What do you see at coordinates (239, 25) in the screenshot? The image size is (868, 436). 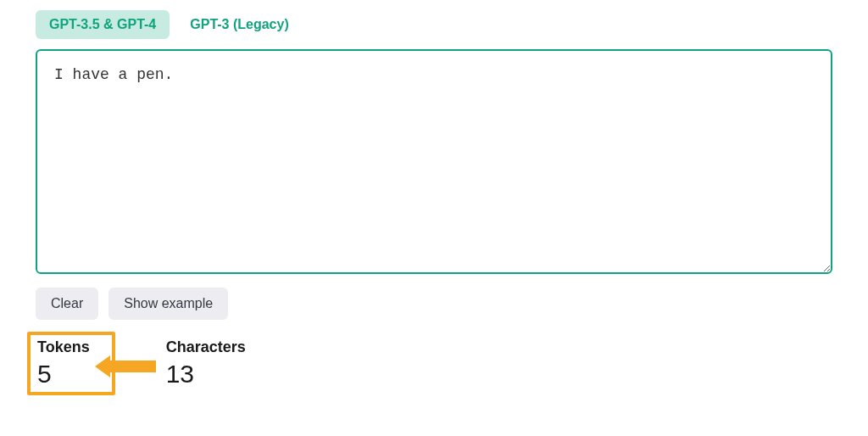 I see `tab-gpt3-legacy: GPT-3 (Legacy)` at bounding box center [239, 25].